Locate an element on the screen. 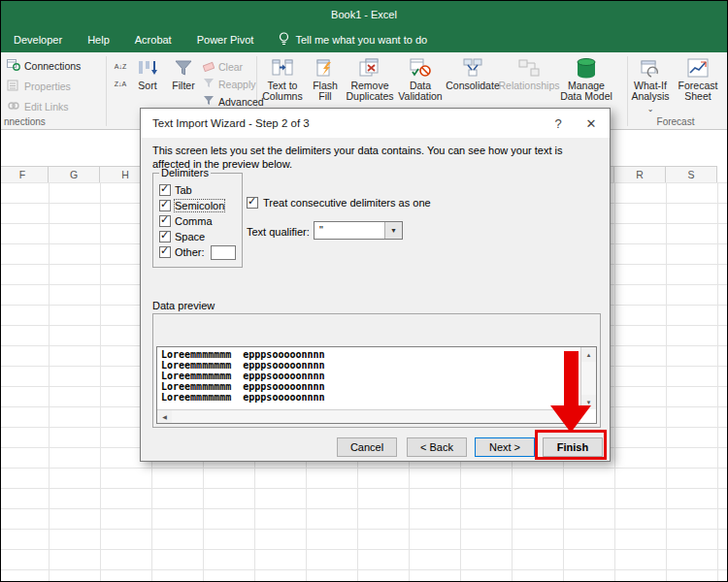 The image size is (728, 582). window-title: Book1 - Excel is located at coordinates (364, 15).